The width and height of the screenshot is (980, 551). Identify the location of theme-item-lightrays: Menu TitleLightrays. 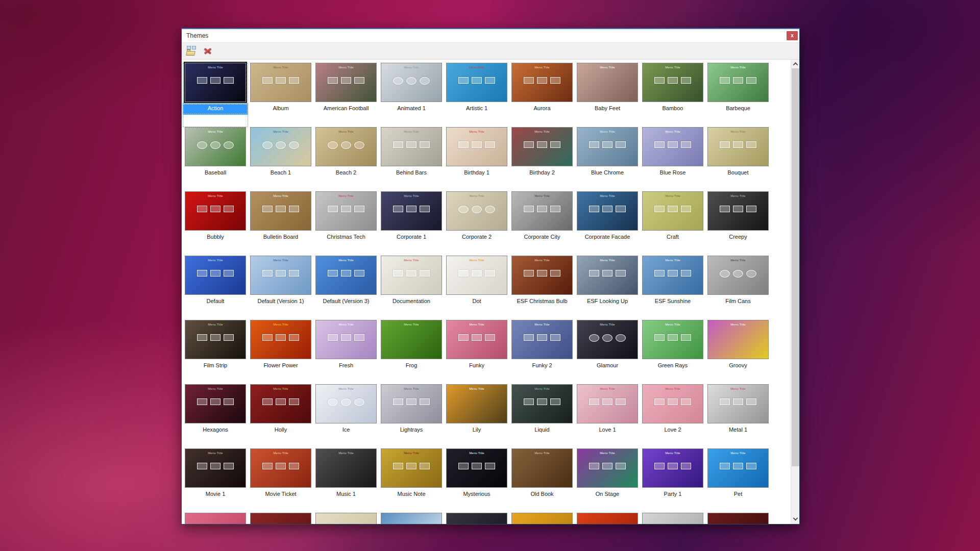
(411, 416).